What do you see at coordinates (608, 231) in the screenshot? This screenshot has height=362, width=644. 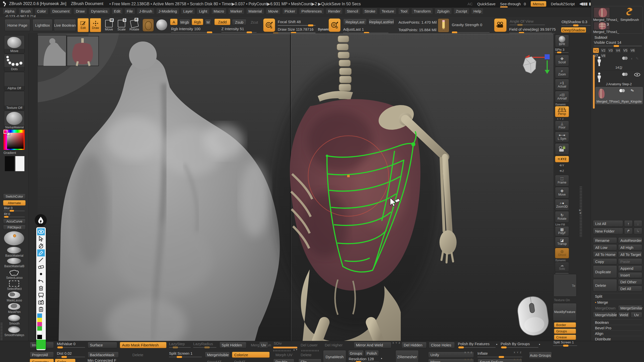 I see `new-folder-button: New Folder` at bounding box center [608, 231].